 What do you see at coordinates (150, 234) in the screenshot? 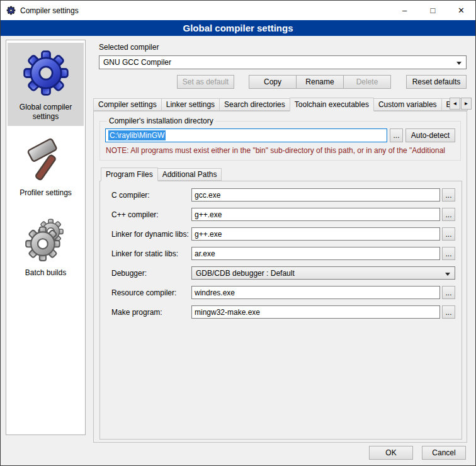
I see `linker-dynamic-label: Linker for dynamic libs:` at bounding box center [150, 234].